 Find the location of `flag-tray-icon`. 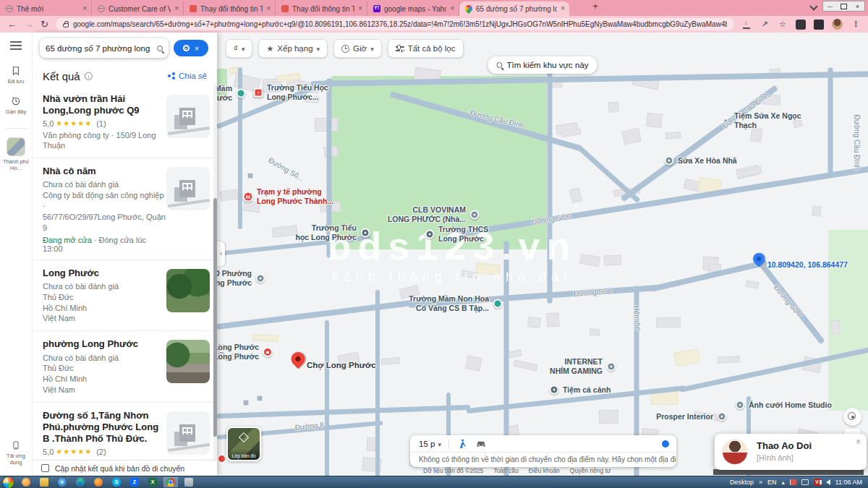

flag-tray-icon is located at coordinates (793, 482).